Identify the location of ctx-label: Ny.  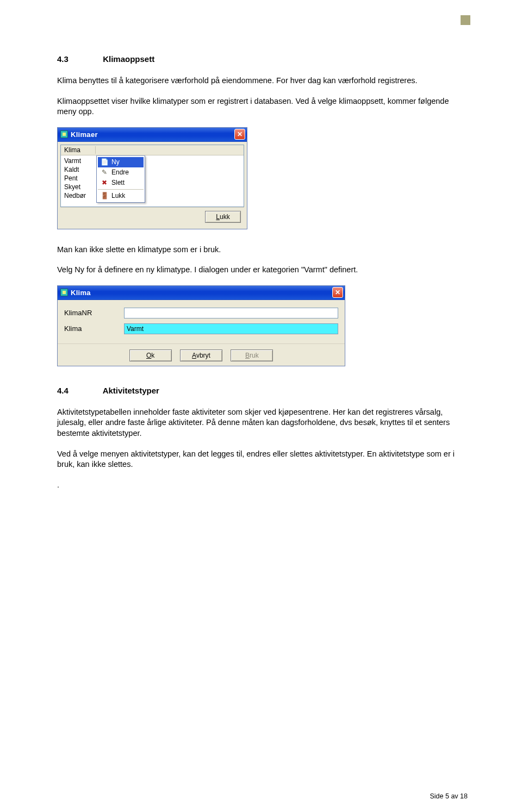
(115, 162).